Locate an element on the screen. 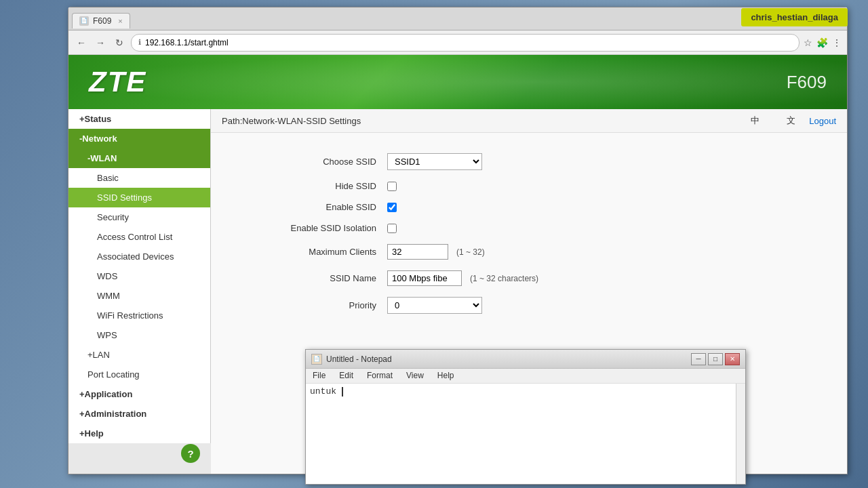 The height and width of the screenshot is (488, 868). sidebar-item-access-control-list: Access Control List is located at coordinates (140, 237).